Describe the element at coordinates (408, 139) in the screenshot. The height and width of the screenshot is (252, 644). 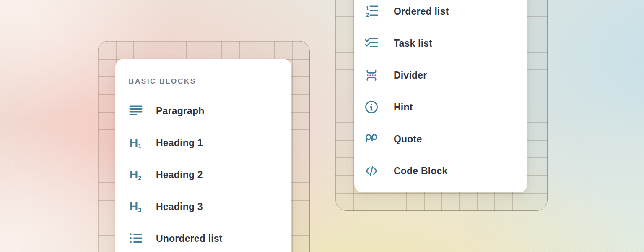
I see `menu-item-label: Quote` at that location.